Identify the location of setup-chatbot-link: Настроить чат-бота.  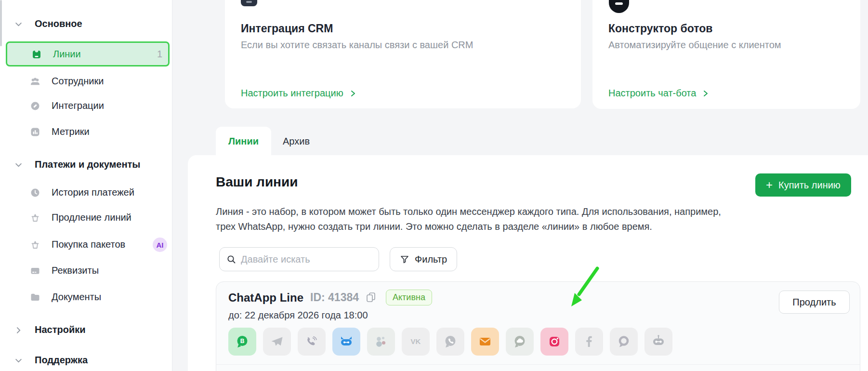
(659, 93).